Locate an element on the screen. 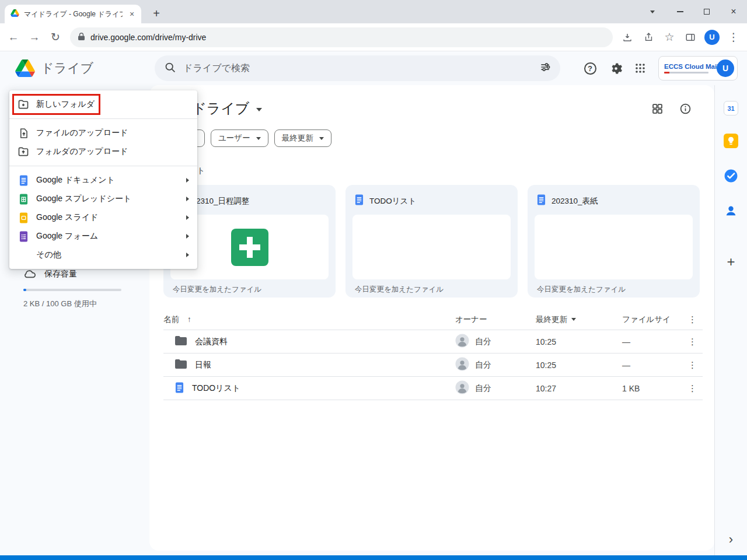 Image resolution: width=747 pixels, height=560 pixels. table-row: 日報 自分 10:25 — ⋮ is located at coordinates (433, 365).